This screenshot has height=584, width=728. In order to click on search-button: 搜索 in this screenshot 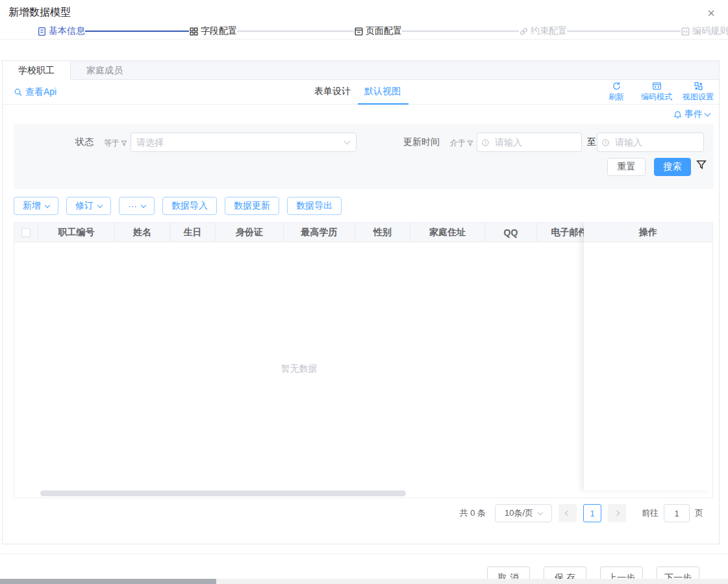, I will do `click(673, 167)`.